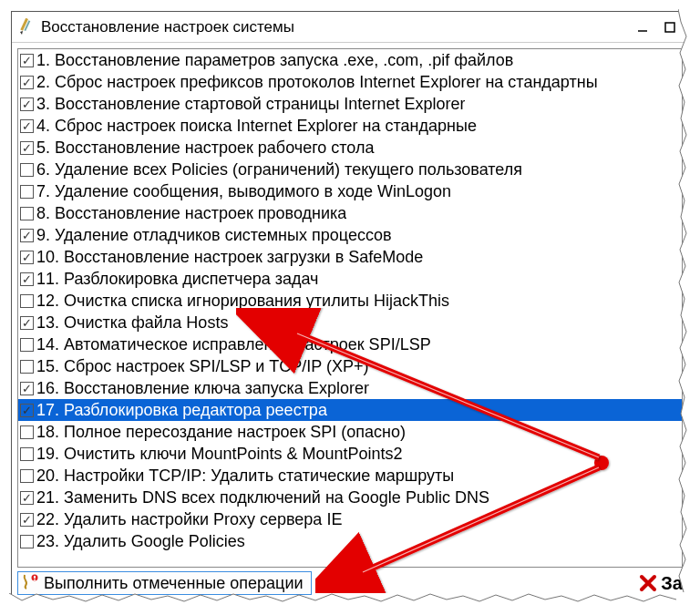 The height and width of the screenshot is (615, 700). What do you see at coordinates (233, 344) in the screenshot?
I see `item-label: 14. Автоматическое исправление настроек …` at bounding box center [233, 344].